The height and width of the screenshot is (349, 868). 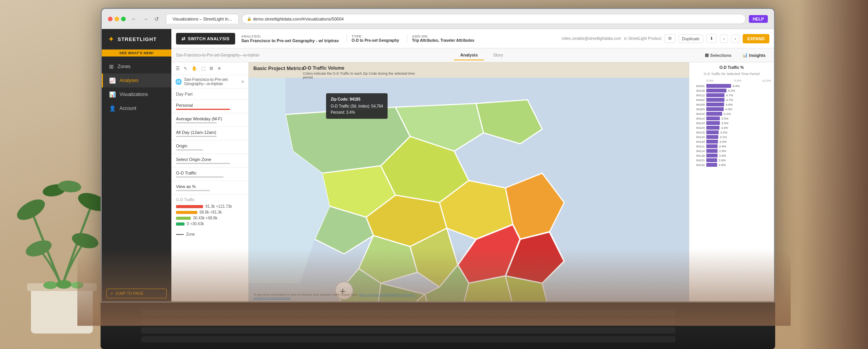 What do you see at coordinates (134, 19) in the screenshot?
I see `back-button: ←` at bounding box center [134, 19].